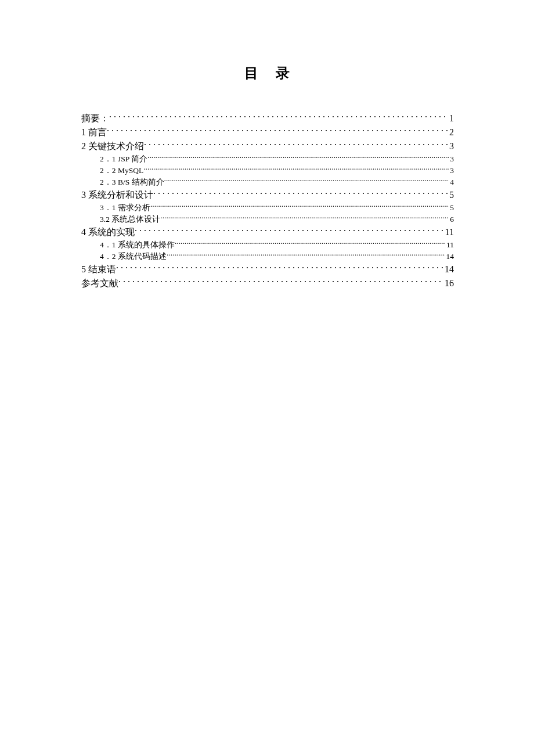 This screenshot has width=534, height=756. I want to click on toc-entry: 3 系统分析和设计5, so click(268, 195).